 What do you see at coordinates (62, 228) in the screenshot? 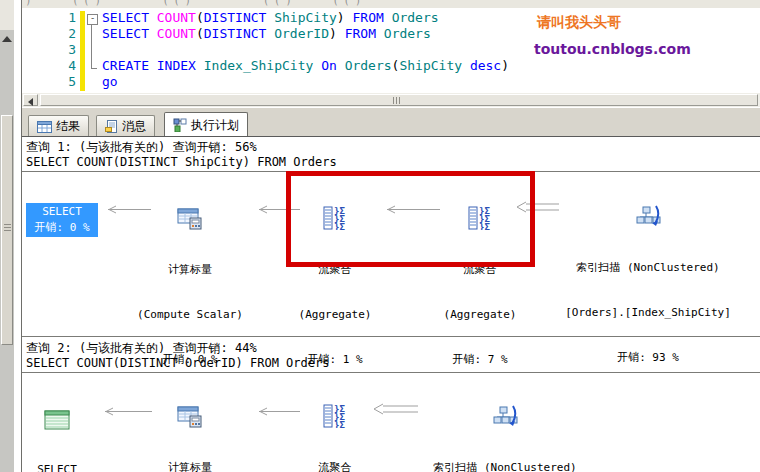
I see `node-cost: 开销: 0 %` at bounding box center [62, 228].